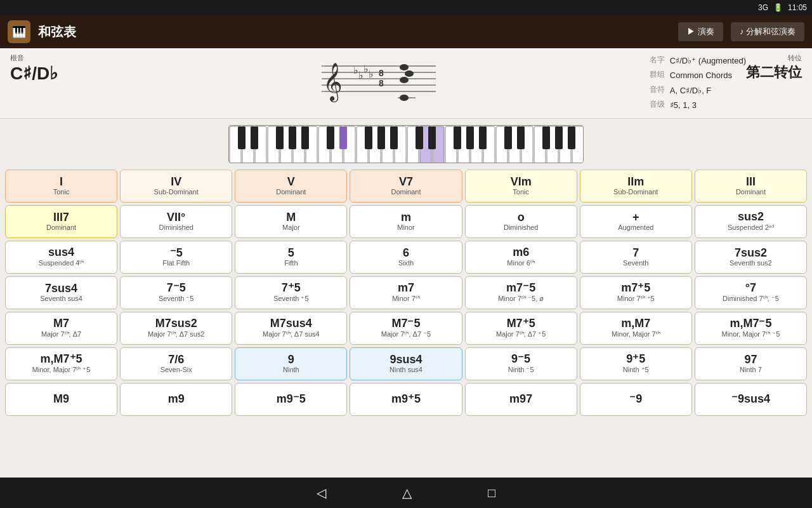  I want to click on chord-cell-type: Major 7ᵗʰ, Δ7 ⁺5, so click(521, 334).